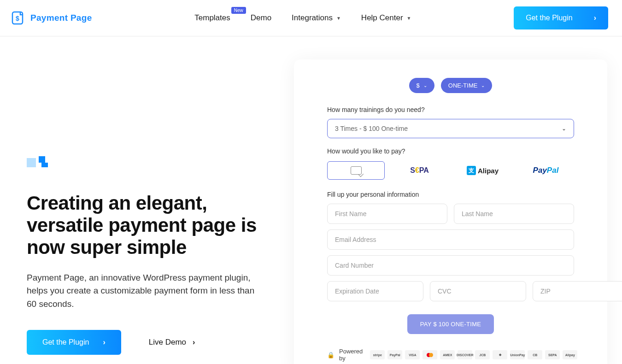  I want to click on hero-subtext: Payment Page, an innovative WordPress pa…, so click(147, 291).